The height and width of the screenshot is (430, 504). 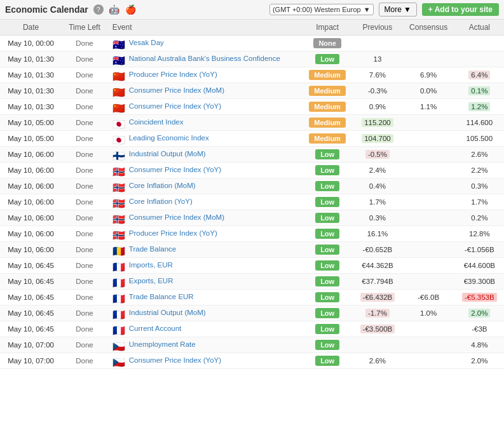 What do you see at coordinates (31, 43) in the screenshot?
I see `cell-date: May 10, 00:00` at bounding box center [31, 43].